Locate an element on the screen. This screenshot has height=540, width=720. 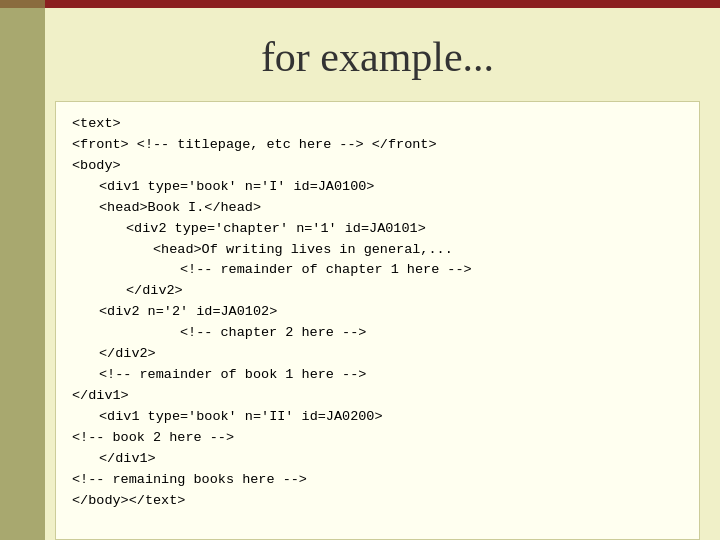
code-line-19: </body></text> is located at coordinates (378, 502).